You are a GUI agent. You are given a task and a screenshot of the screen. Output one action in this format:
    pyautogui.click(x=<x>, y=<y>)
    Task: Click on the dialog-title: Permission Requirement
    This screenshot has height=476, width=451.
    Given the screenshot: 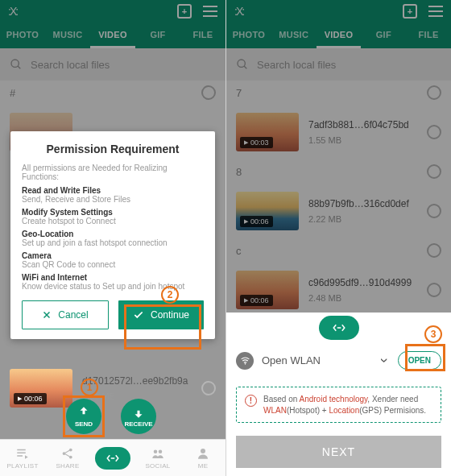 What is the action you would take?
    pyautogui.click(x=113, y=149)
    